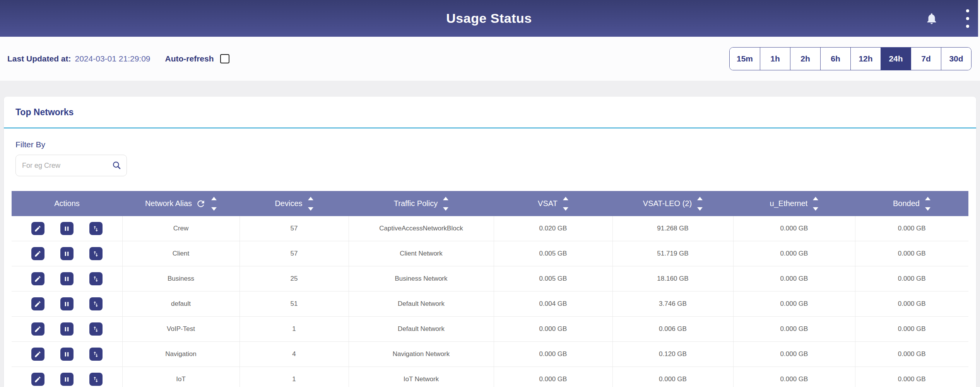 This screenshot has height=387, width=980. What do you see at coordinates (912, 203) in the screenshot?
I see `column-header-bonded: Bonded` at bounding box center [912, 203].